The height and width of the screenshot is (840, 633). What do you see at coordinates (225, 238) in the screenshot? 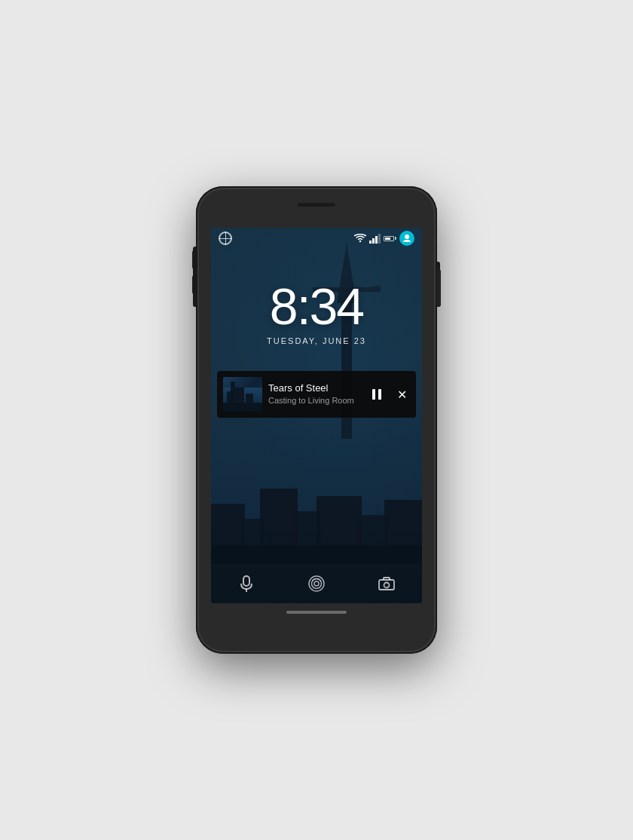
I see `globe-icon` at bounding box center [225, 238].